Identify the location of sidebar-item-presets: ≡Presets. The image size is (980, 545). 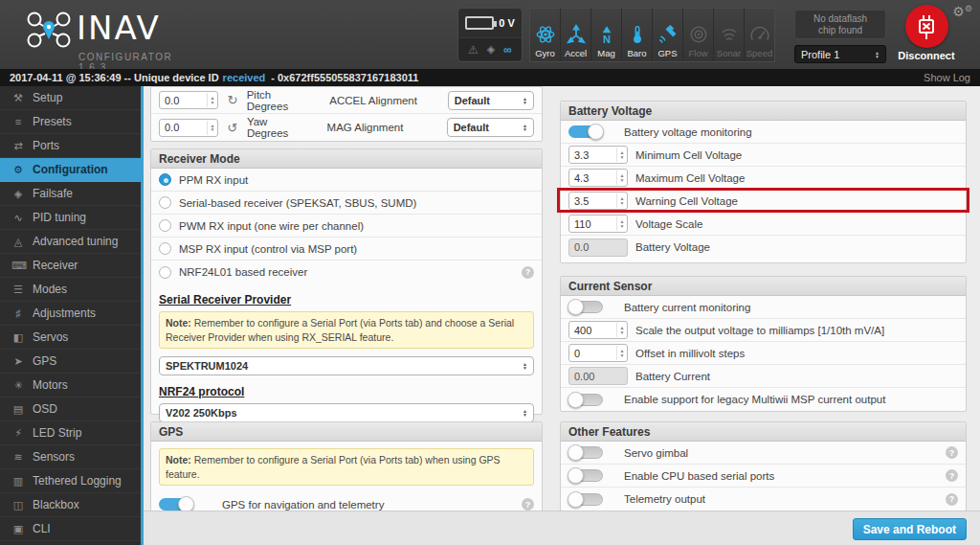
(71, 123).